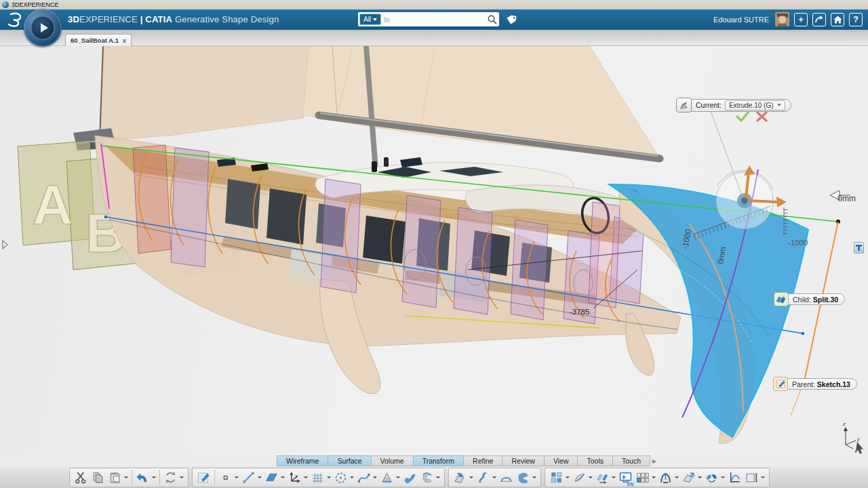  Describe the element at coordinates (203, 477) in the screenshot. I see `sketch-button` at that location.